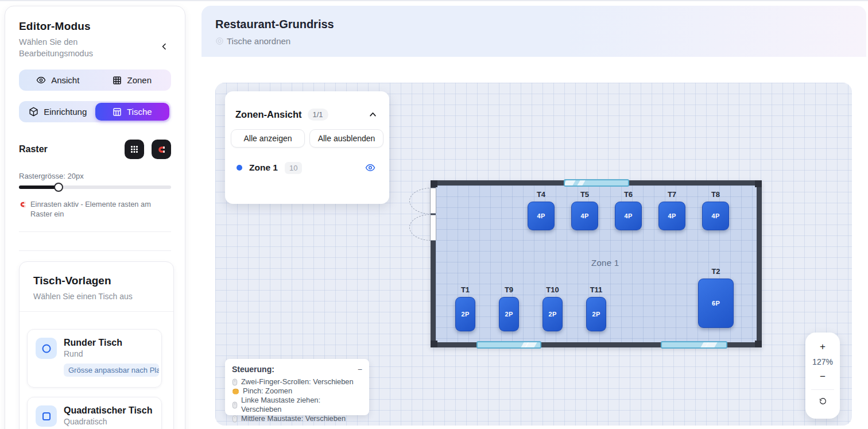  I want to click on box-icon, so click(33, 111).